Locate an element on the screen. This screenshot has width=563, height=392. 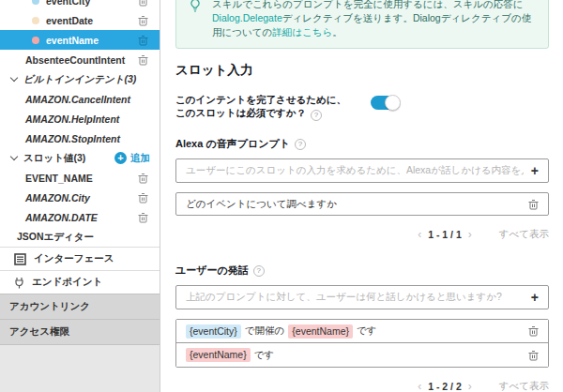
slot-required-question: このインテントを完了させるために、 このスロットは必須ですか？? is located at coordinates (261, 107).